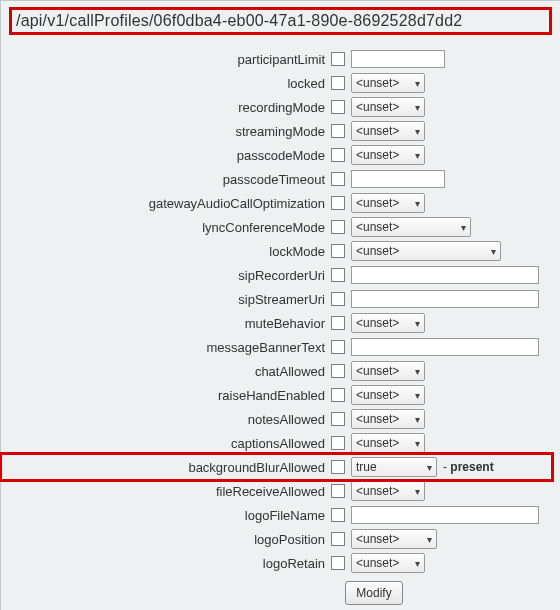  What do you see at coordinates (411, 227) in the screenshot?
I see `select-lyncConferenceMode: <unset>▾` at bounding box center [411, 227].